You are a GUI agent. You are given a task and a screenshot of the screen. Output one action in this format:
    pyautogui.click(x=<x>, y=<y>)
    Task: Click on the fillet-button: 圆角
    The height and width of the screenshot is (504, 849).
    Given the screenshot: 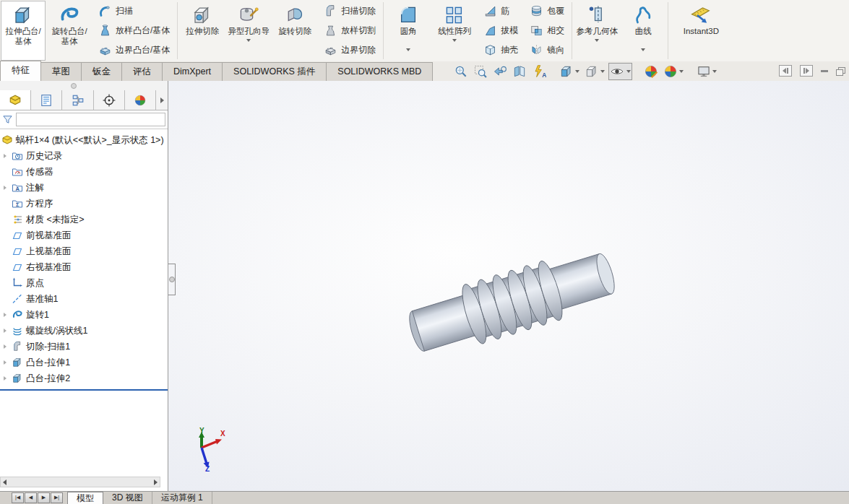 What is the action you would take?
    pyautogui.click(x=408, y=30)
    